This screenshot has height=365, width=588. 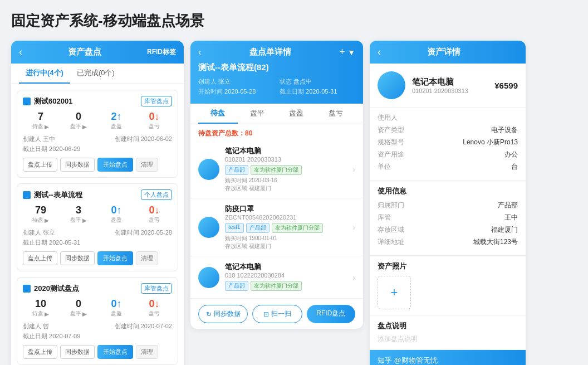 I want to click on panel3-use-info: 使用信息 归属部门 产品部 库管 王中 存放区域 福建厦门 详细地址 城载大街1…, so click(x=448, y=218).